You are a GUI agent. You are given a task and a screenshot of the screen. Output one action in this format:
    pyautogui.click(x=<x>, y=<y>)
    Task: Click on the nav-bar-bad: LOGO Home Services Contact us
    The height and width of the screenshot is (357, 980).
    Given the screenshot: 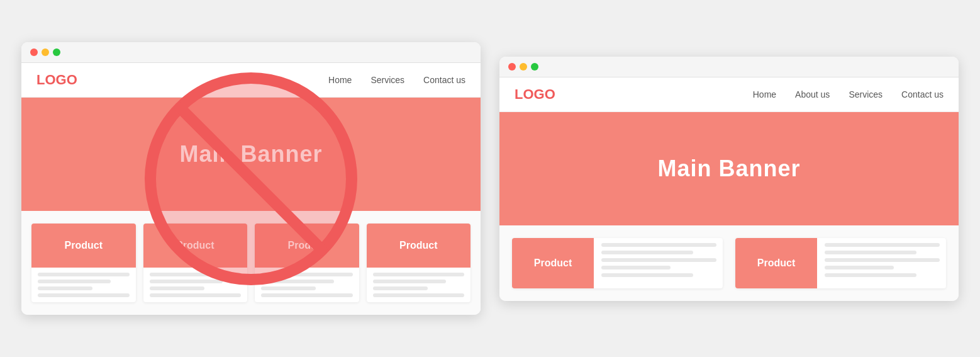 What is the action you would take?
    pyautogui.click(x=251, y=81)
    